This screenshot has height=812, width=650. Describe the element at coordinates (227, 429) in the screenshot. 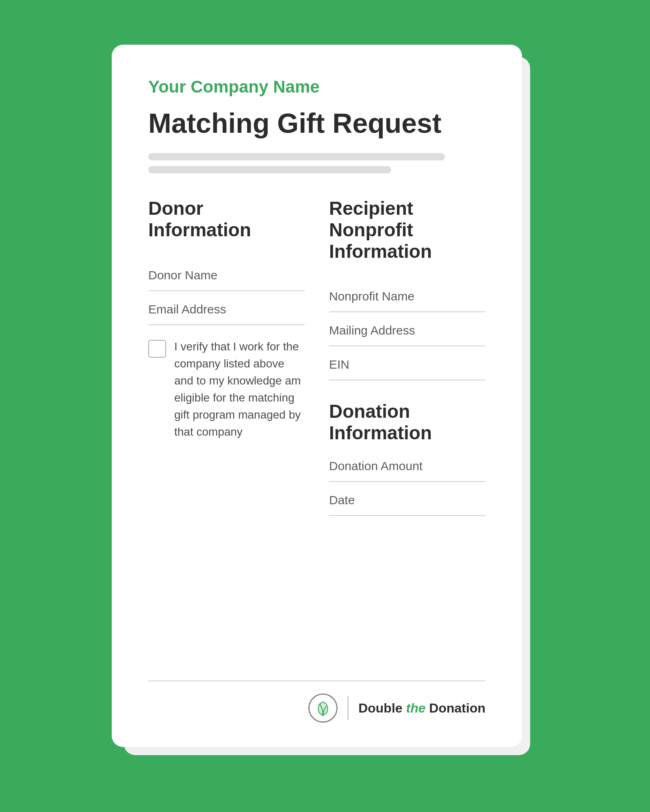

I see `left-column: Donor Information Donor Name Email Addre…` at that location.